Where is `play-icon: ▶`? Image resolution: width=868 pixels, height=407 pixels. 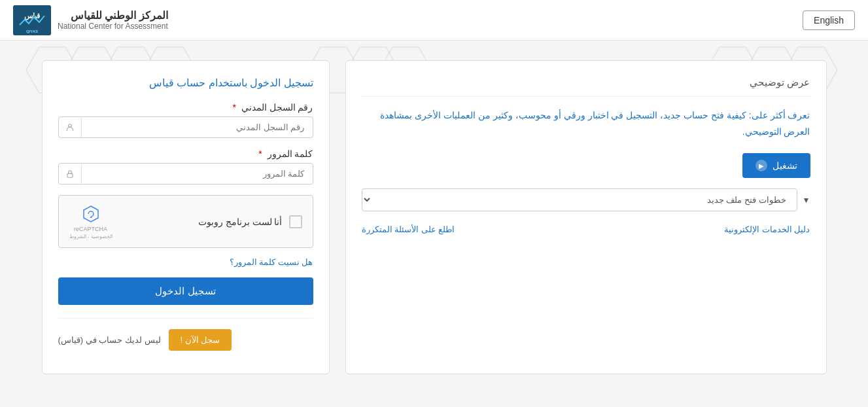
play-icon: ▶ is located at coordinates (761, 166).